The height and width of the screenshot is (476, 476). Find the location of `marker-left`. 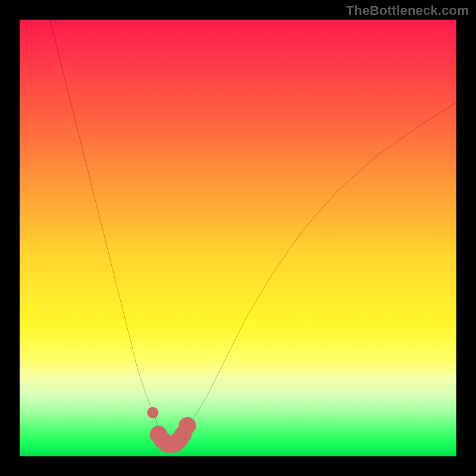

marker-left is located at coordinates (152, 413).